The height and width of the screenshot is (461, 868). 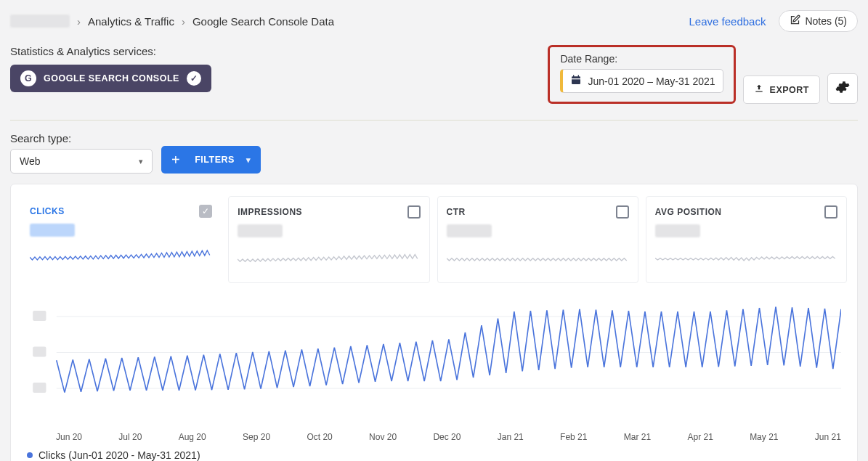 I want to click on kpi-title: CTR, so click(x=456, y=212).